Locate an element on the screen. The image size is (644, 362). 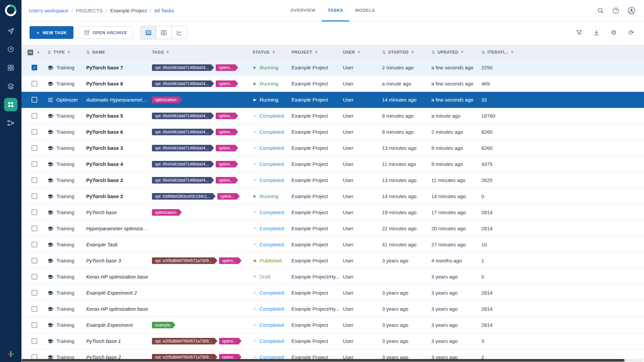
breadcrumb-project: Example Project is located at coordinates (128, 11).